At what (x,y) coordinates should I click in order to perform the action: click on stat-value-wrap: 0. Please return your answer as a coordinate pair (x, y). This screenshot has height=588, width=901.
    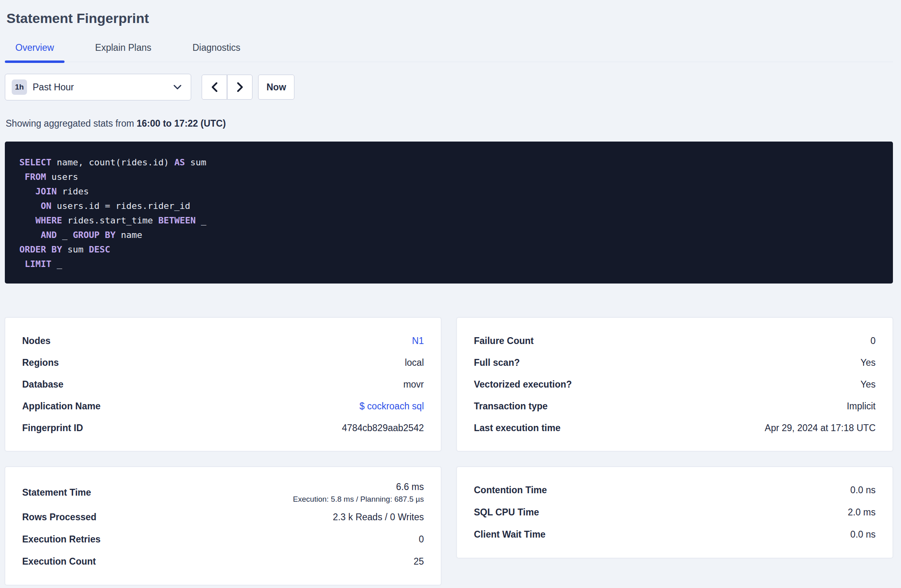
    Looking at the image, I should click on (873, 341).